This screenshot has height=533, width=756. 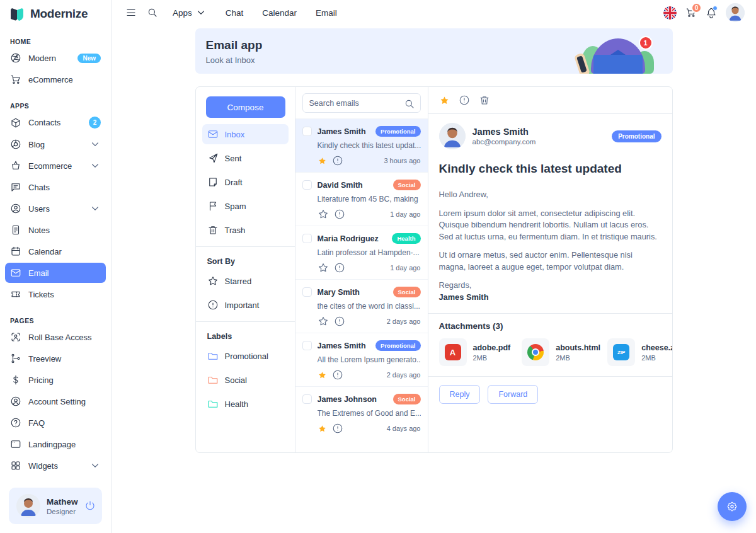 I want to click on mail-body: Hello Andrew, Lorem ipsum dolor sit amet…, so click(x=551, y=241).